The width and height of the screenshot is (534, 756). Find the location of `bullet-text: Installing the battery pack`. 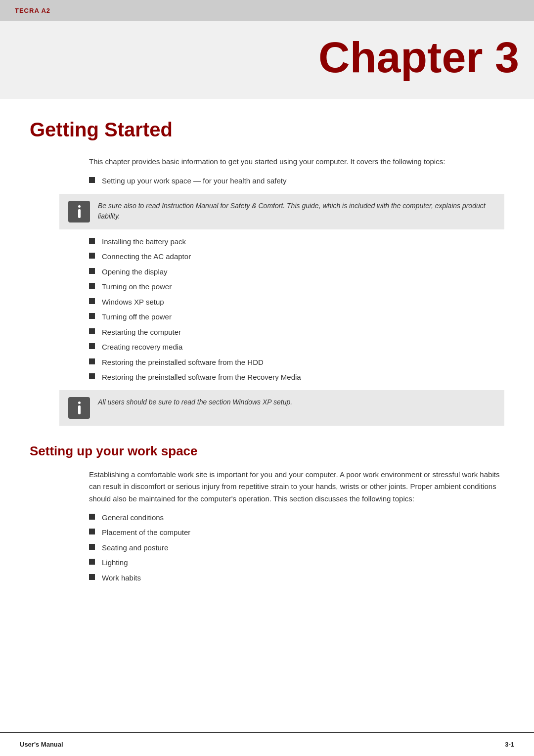

bullet-text: Installing the battery pack is located at coordinates (144, 242).